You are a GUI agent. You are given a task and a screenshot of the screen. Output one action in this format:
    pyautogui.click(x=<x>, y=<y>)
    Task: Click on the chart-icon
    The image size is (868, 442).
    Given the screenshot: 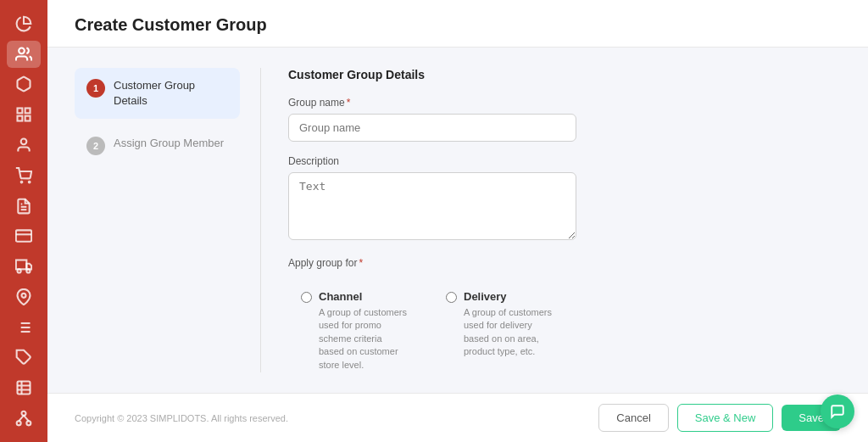 What is the action you would take?
    pyautogui.click(x=24, y=24)
    